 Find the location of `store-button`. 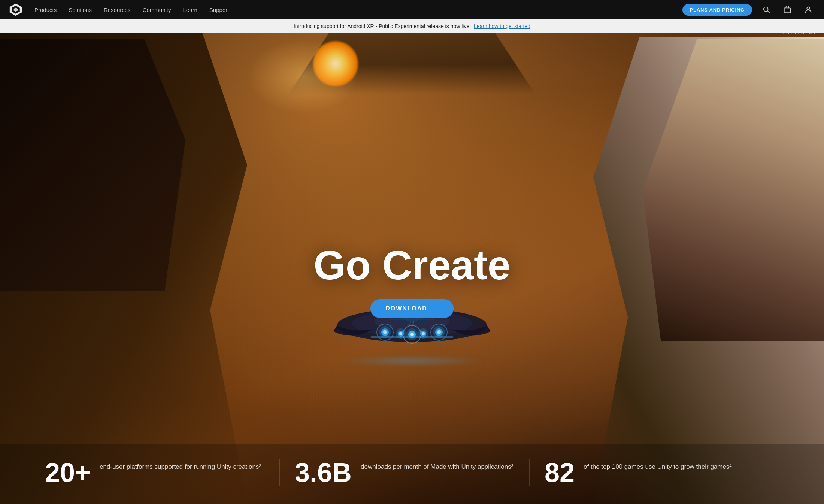

store-button is located at coordinates (787, 10).